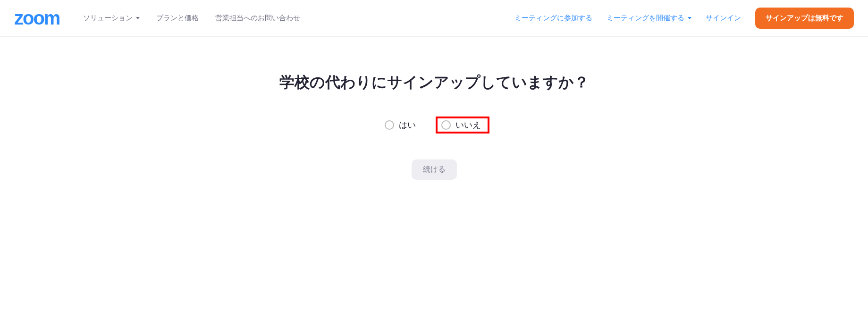  I want to click on nav-plans-pricing: プランと価格, so click(177, 18).